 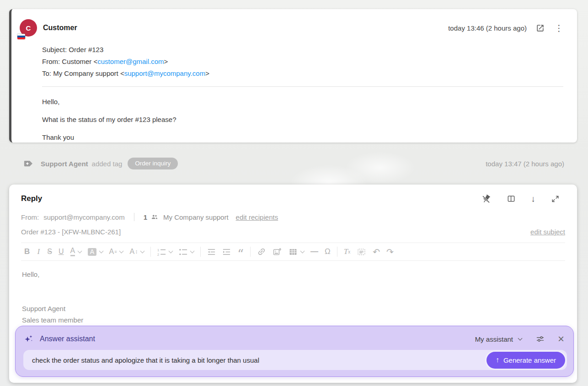 I want to click on email-divider, so click(x=303, y=87).